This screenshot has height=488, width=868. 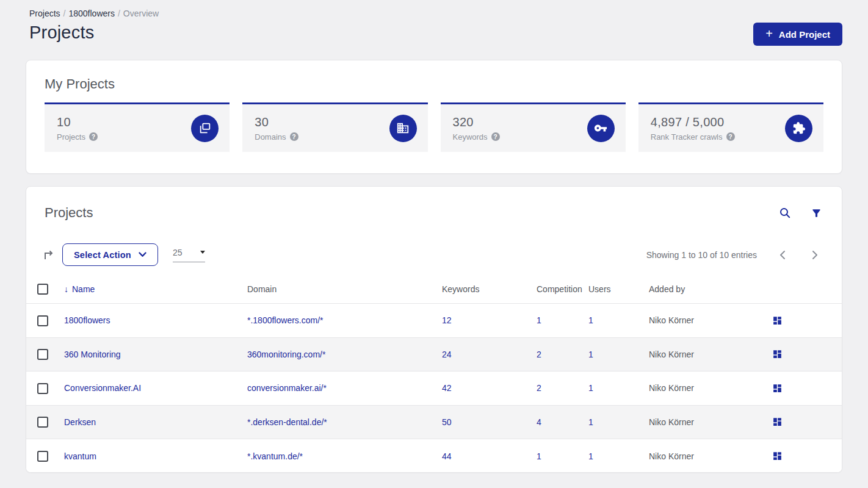 I want to click on projects-count: 10, so click(x=77, y=122).